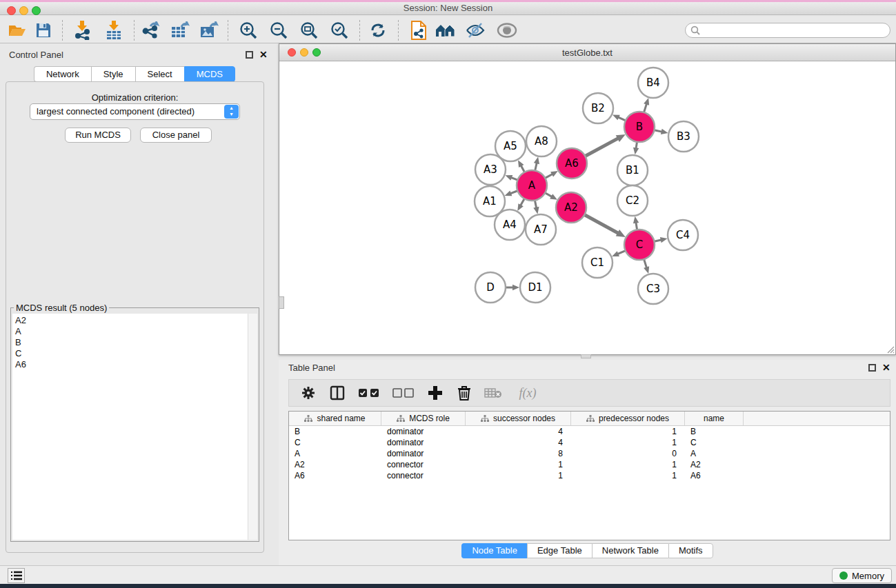 The height and width of the screenshot is (588, 896). I want to click on open-session-icon, so click(17, 30).